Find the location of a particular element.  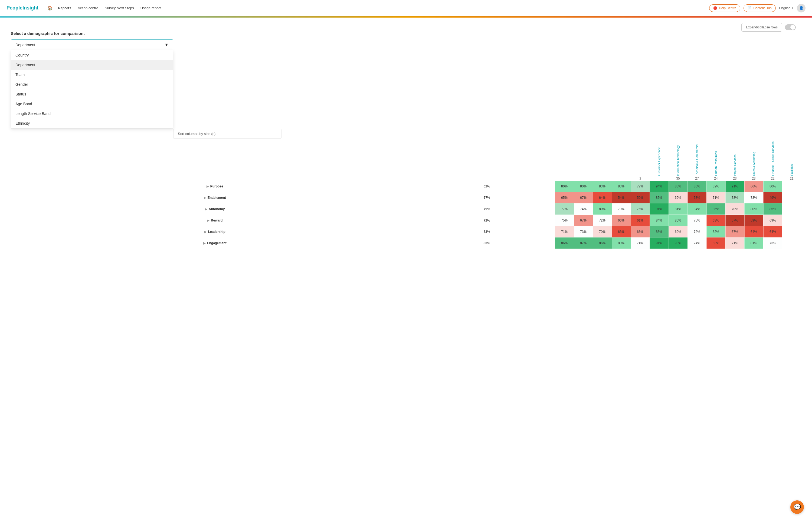

data-cell: 74% is located at coordinates (583, 209).